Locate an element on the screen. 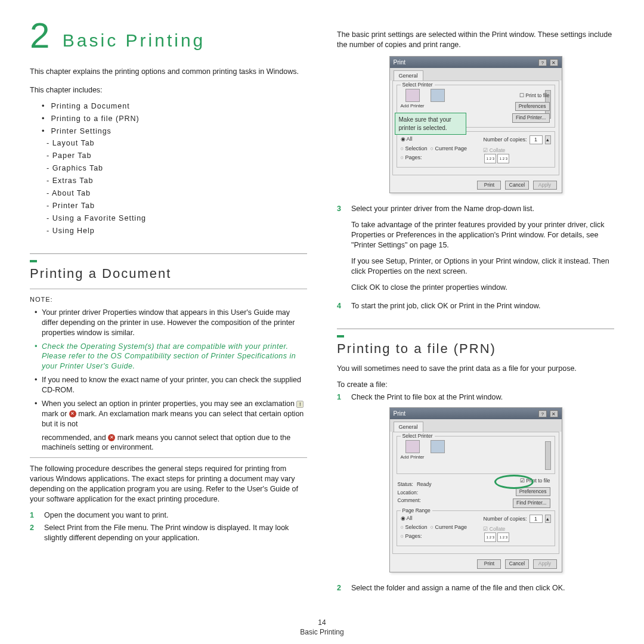 Image resolution: width=644 pixels, height=644 pixels. note-bullet: Your printer driver Properties window th… is located at coordinates (171, 323).